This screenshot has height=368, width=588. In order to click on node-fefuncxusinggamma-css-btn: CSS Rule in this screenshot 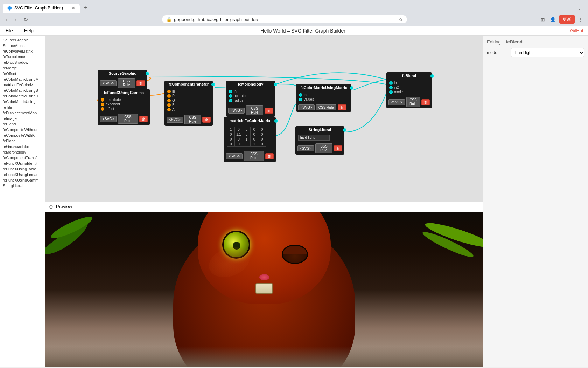, I will do `click(128, 119)`.